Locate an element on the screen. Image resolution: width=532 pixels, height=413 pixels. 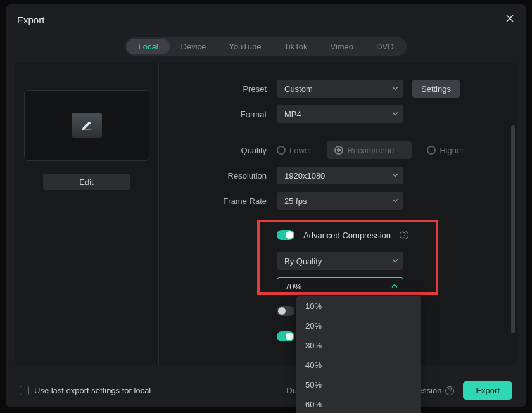
opt-50: 50% is located at coordinates (358, 385).